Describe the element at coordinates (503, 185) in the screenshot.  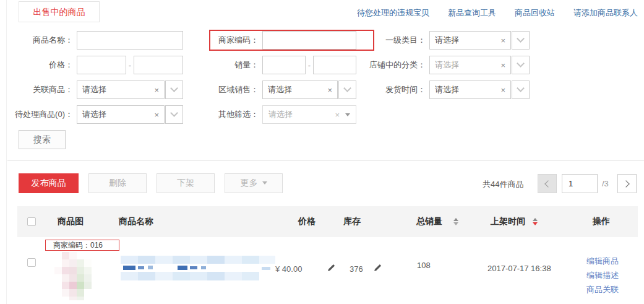
I see `total-count: 共44件商品` at that location.